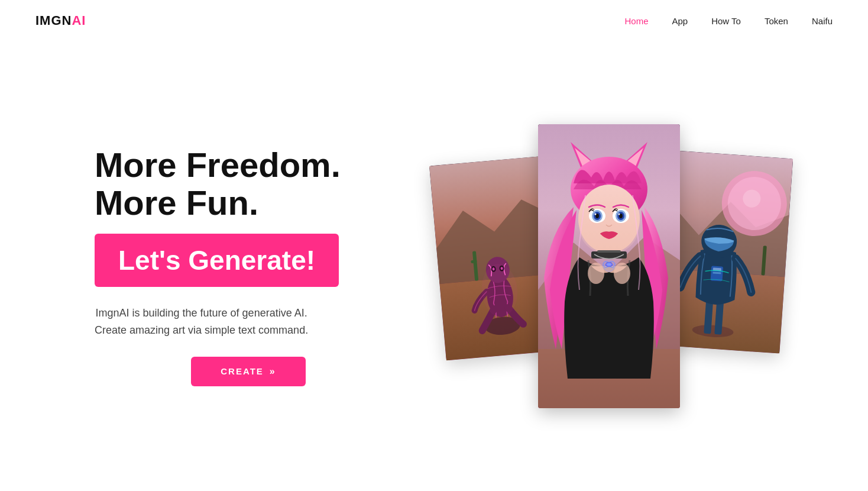 This screenshot has height=491, width=868. Describe the element at coordinates (218, 165) in the screenshot. I see `headline-line1: More Freedom.` at that location.